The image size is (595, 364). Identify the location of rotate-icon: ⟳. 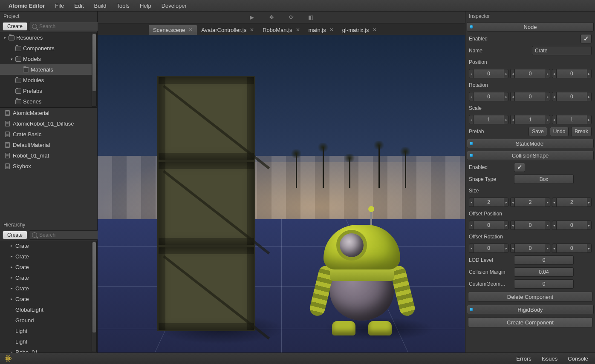
(291, 17).